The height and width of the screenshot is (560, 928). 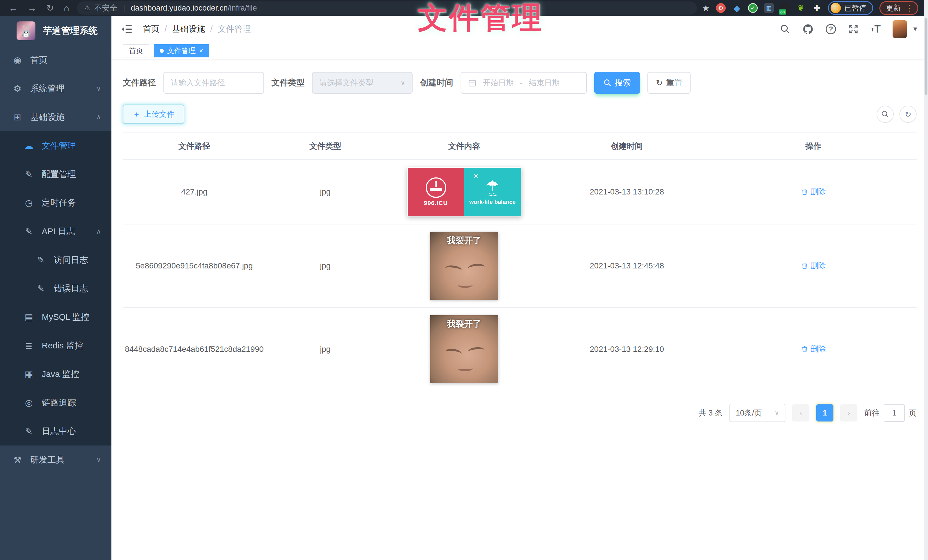 What do you see at coordinates (814, 349) in the screenshot?
I see `cell-actions: 删除` at bounding box center [814, 349].